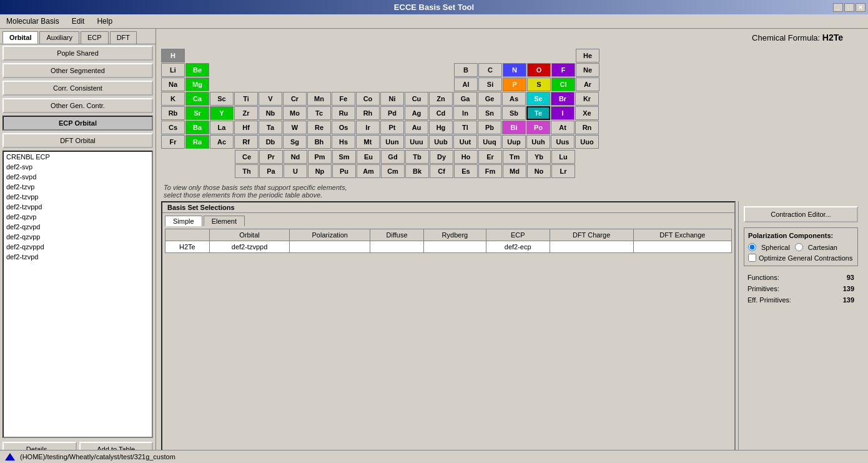  I want to click on element-In: In, so click(465, 113).